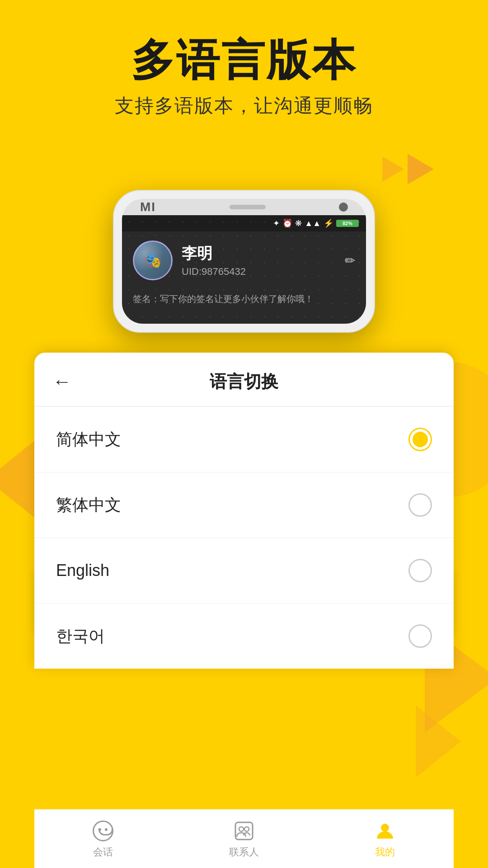 Image resolution: width=488 pixels, height=868 pixels. Describe the element at coordinates (244, 60) in the screenshot. I see `main-title: 多语言版本` at that location.